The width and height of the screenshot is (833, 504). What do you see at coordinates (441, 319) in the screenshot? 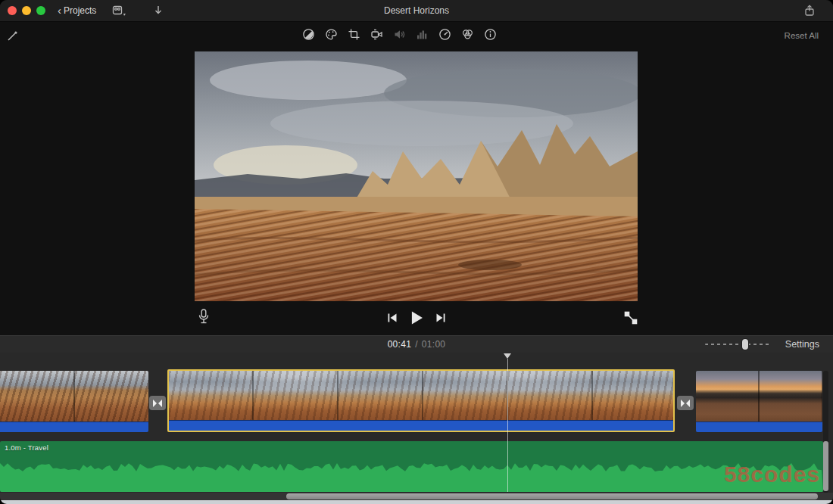
I see `skip-forward-button` at bounding box center [441, 319].